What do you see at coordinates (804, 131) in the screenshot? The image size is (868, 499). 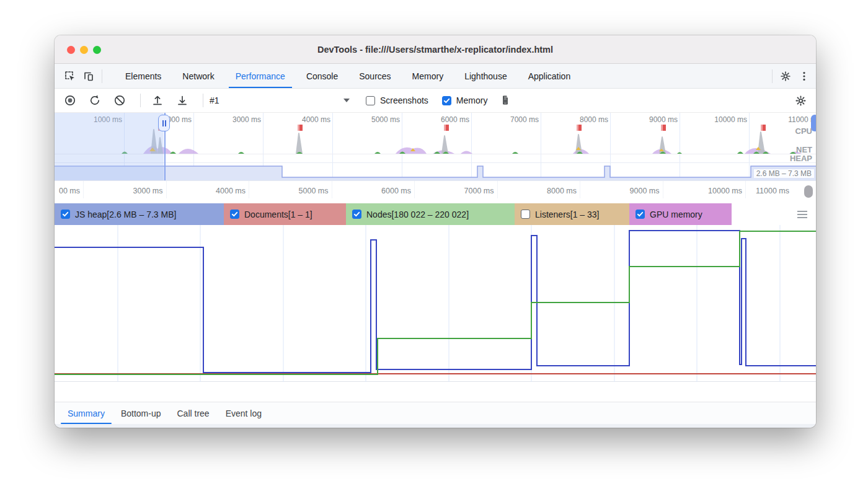 I see `cpu-track-label: CPU` at bounding box center [804, 131].